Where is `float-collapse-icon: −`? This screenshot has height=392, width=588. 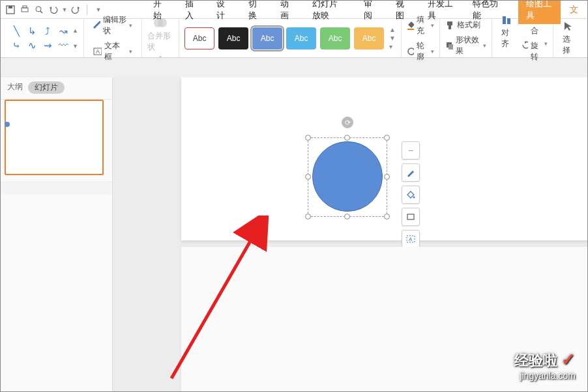
float-collapse-icon: − is located at coordinates (411, 150).